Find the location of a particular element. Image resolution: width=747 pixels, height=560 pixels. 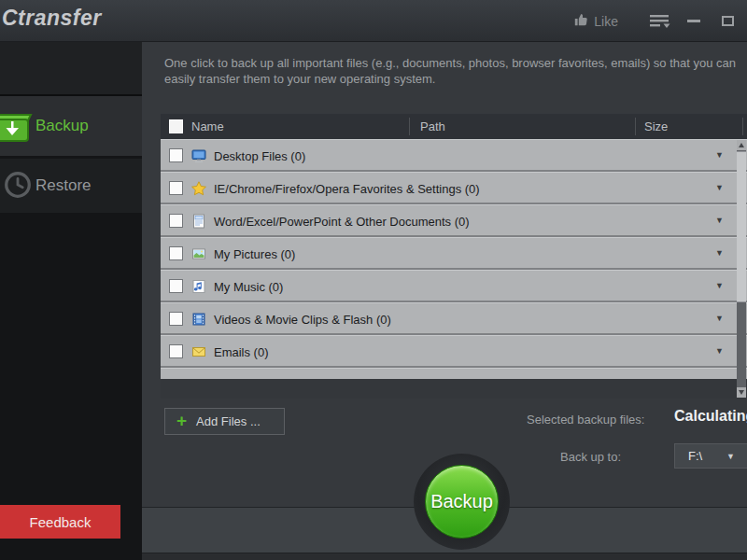

table-row: IE/Chrome/Firefox/Opera Favorites & Sett… is located at coordinates (454, 189).